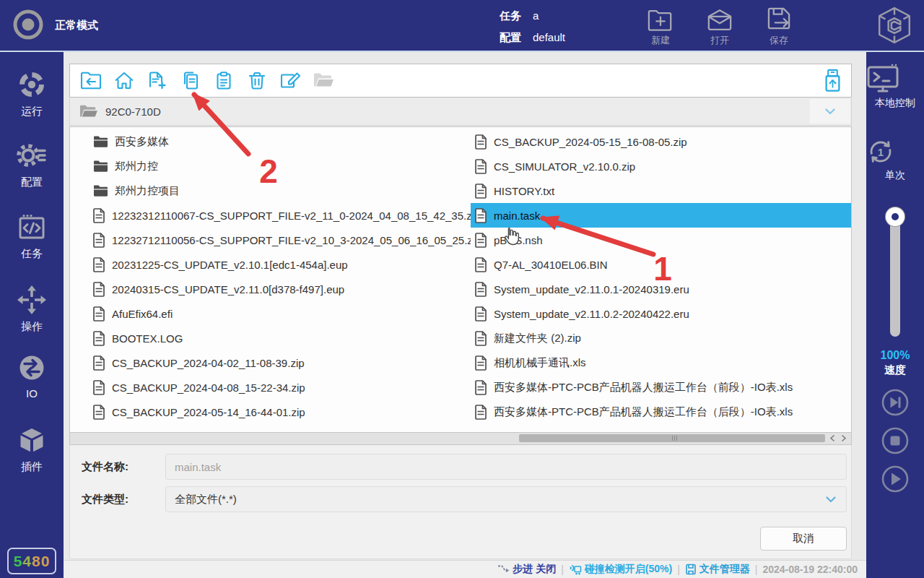 This screenshot has width=924, height=578. What do you see at coordinates (209, 412) in the screenshot?
I see `file-name: CS_BACKUP_2024-05-14_16-44-01.zip` at bounding box center [209, 412].